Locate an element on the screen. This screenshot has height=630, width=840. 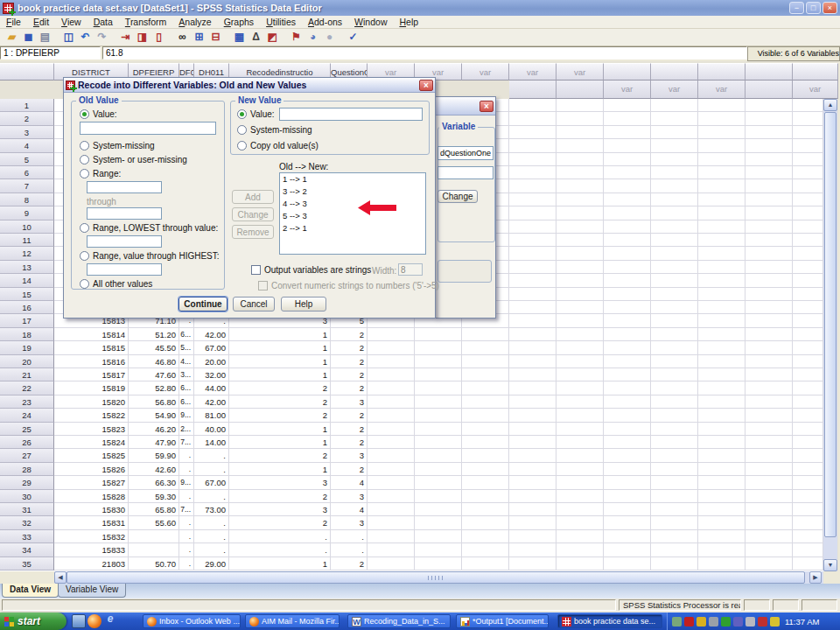
data-cell: 15828 is located at coordinates (91, 497).